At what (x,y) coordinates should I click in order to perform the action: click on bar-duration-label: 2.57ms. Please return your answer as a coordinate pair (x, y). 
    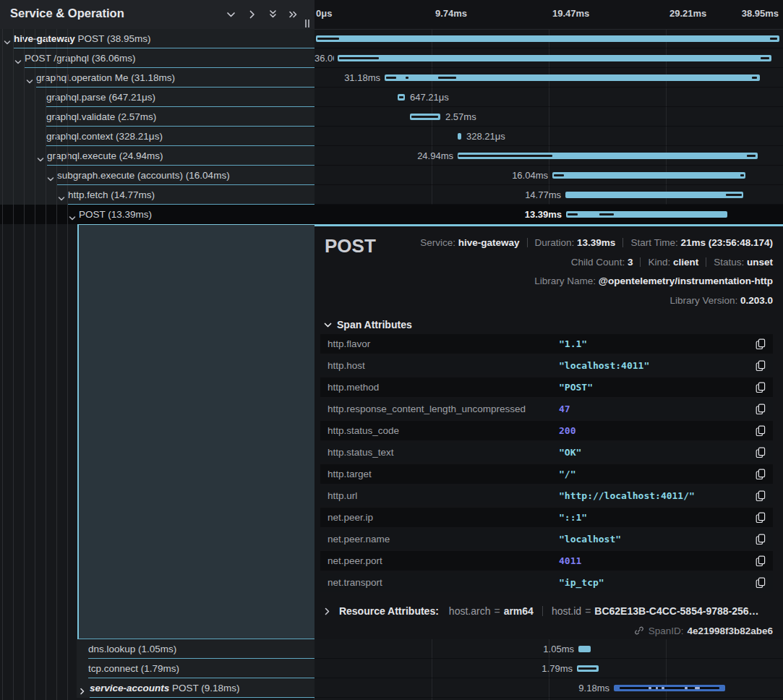
    Looking at the image, I should click on (461, 117).